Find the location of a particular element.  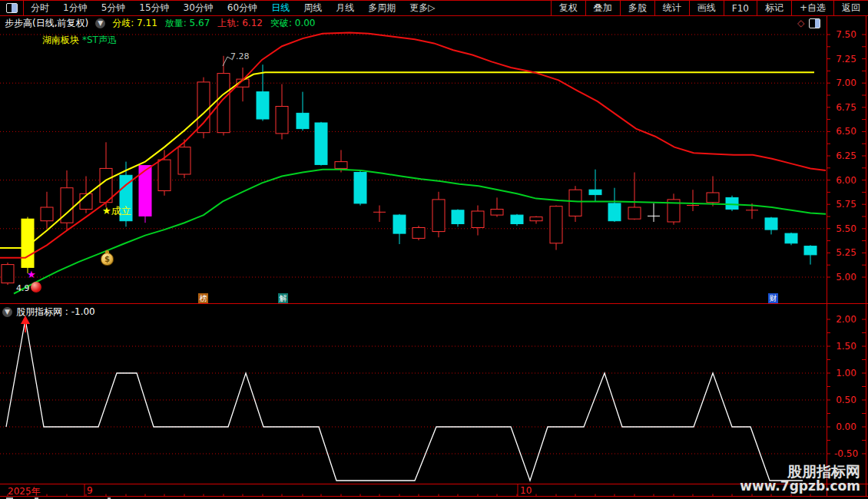

x-axis-month: 9 is located at coordinates (90, 491).